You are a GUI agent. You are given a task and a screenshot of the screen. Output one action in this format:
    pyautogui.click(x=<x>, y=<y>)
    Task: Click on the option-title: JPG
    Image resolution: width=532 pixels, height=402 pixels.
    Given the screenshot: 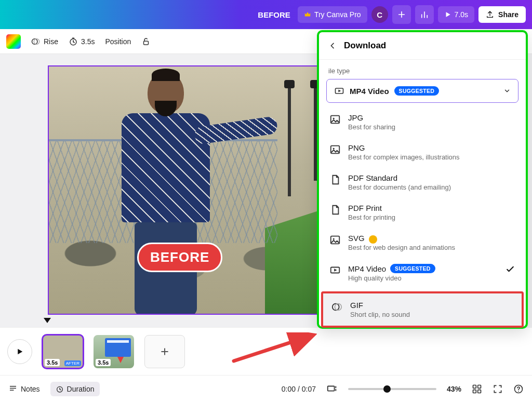 What is the action you would take?
    pyautogui.click(x=372, y=117)
    